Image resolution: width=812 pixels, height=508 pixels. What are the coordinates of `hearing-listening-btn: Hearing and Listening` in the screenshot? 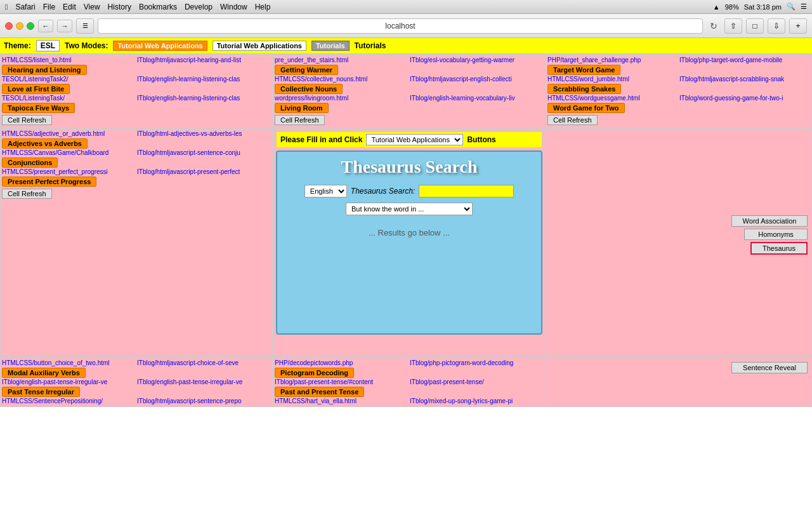 It's located at (44, 70).